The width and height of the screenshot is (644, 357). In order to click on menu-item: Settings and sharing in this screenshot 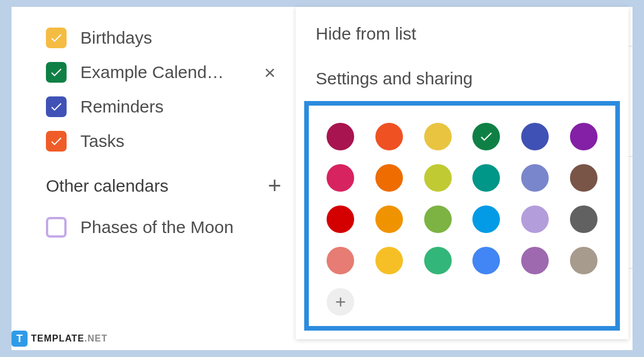, I will do `click(462, 79)`.